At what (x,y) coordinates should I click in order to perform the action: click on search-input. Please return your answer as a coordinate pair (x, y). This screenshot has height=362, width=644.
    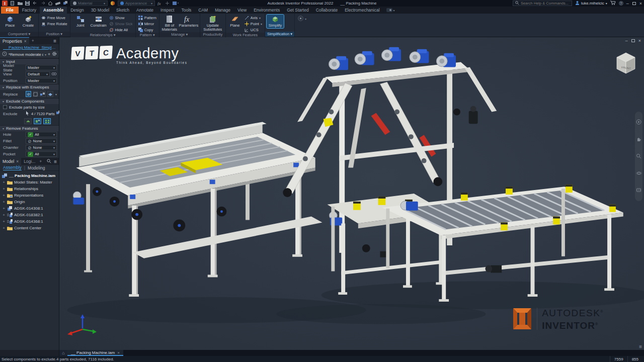
    Looking at the image, I should click on (545, 3).